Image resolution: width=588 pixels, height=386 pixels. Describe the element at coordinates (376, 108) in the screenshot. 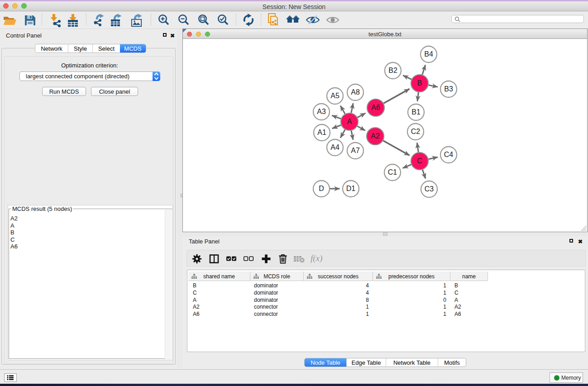

I see `svg-text: A6` at that location.